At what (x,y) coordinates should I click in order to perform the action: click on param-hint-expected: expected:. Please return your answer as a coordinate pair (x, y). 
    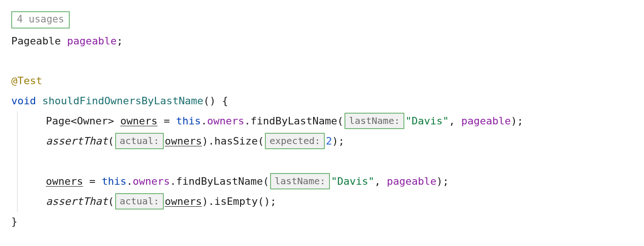
    Looking at the image, I should click on (295, 141).